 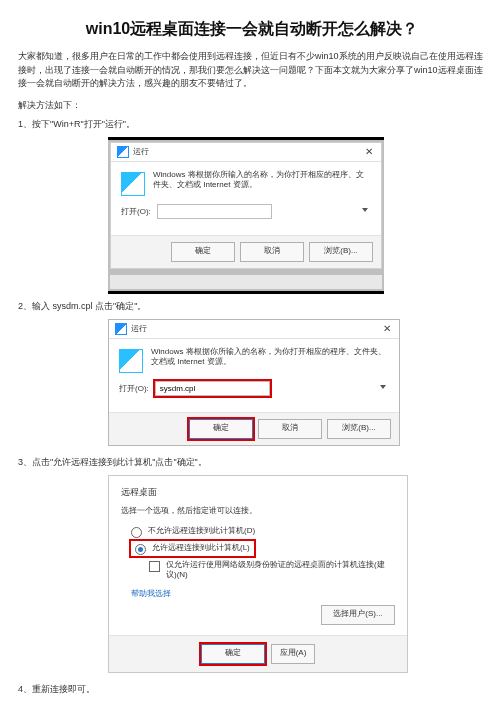 I want to click on check-label: 仅允许运行使用网络级别身份验证的远程桌面的计算机连接(建议)(N), so click(x=280, y=570).